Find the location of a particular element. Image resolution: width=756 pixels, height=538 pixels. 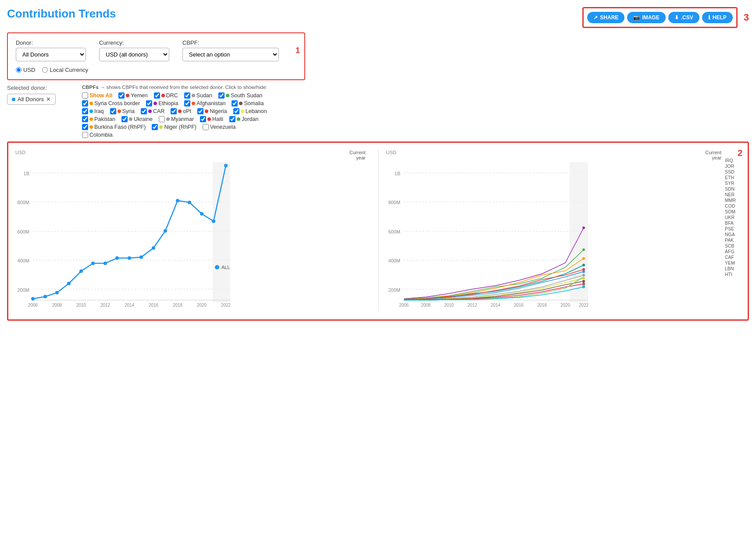

cbpf-item-venezuela: Venezuela is located at coordinates (219, 127).